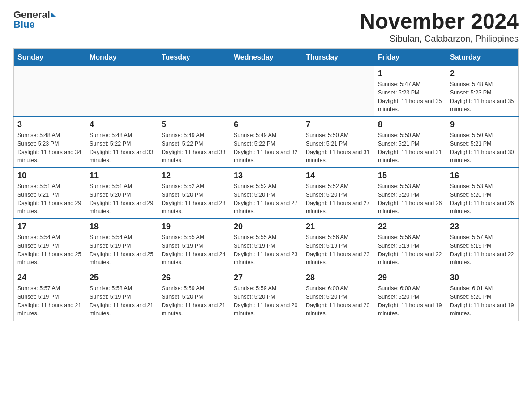 Image resolution: width=532 pixels, height=411 pixels. I want to click on day-number: 2, so click(482, 73).